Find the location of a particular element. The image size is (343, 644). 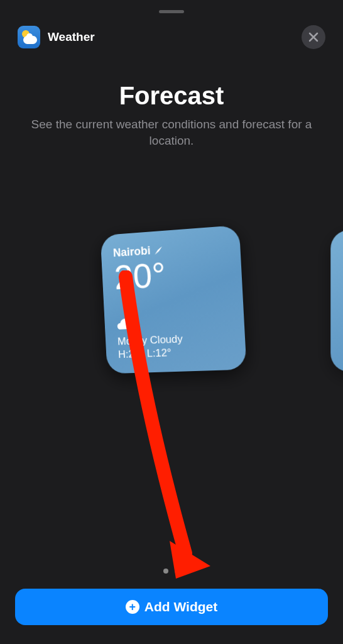

next-widget-preview-peek is located at coordinates (337, 301).